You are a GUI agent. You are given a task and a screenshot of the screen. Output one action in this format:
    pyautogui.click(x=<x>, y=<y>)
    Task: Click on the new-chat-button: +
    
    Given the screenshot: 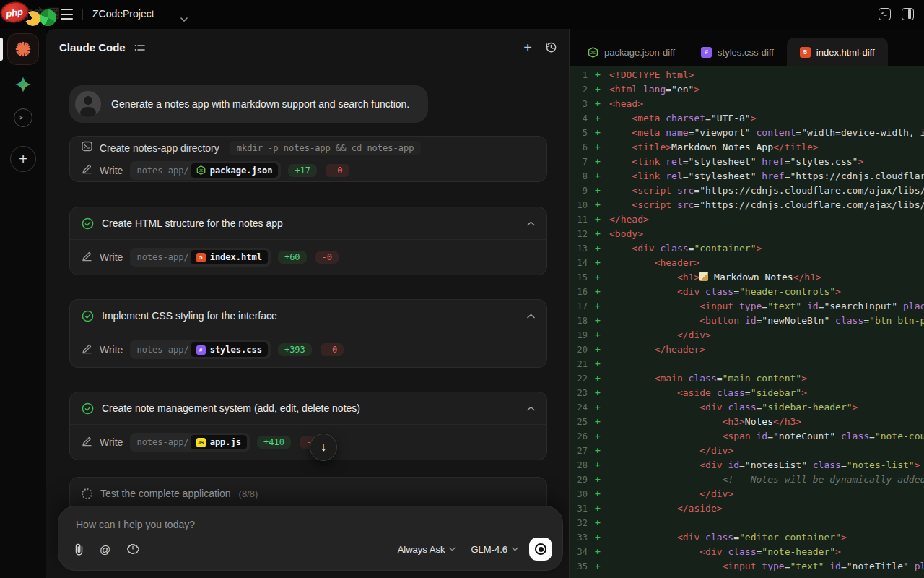 What is the action you would take?
    pyautogui.click(x=528, y=48)
    